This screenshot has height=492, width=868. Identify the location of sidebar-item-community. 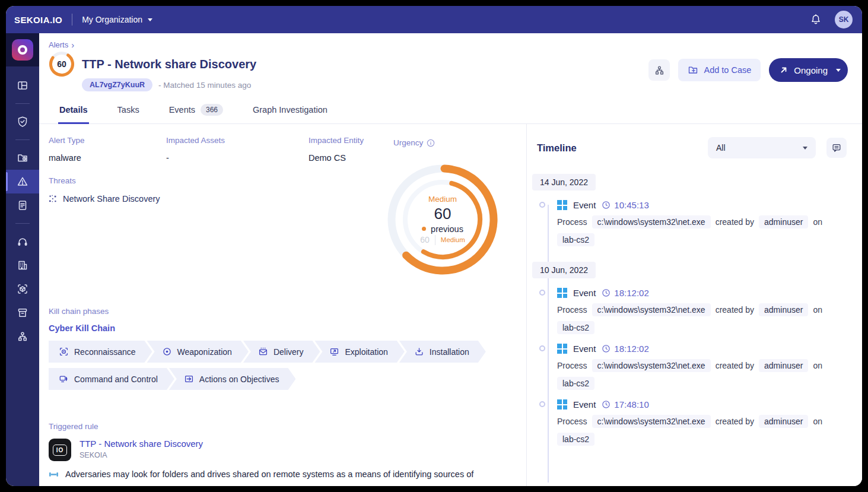
(23, 337).